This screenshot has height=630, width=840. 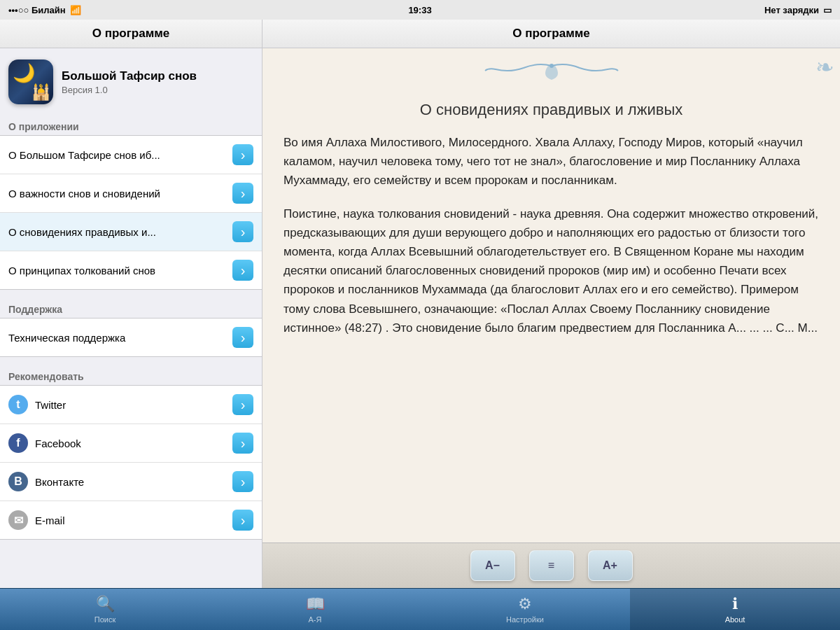 I want to click on search-tab-label: Поиск, so click(x=105, y=620).